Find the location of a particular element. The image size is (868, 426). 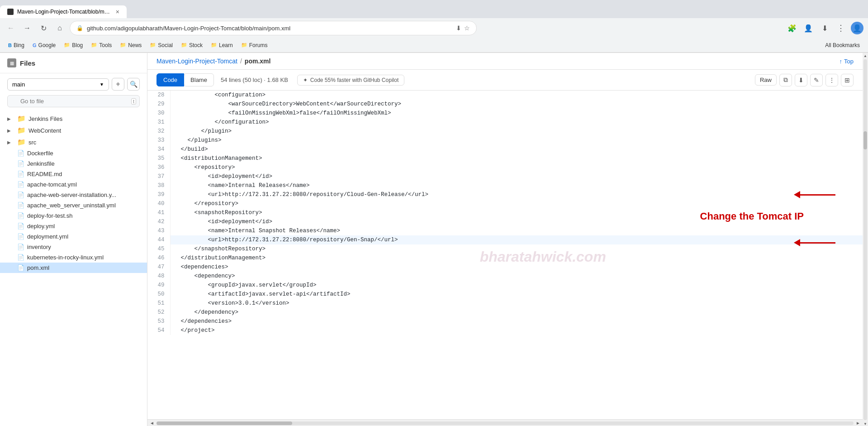

extensions-icon: 🧩 is located at coordinates (792, 28).